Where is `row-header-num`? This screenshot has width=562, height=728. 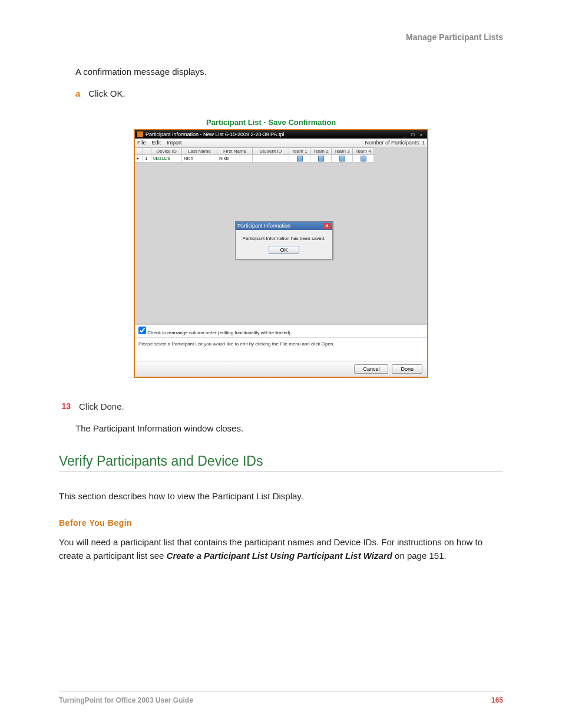 row-header-num is located at coordinates (147, 151).